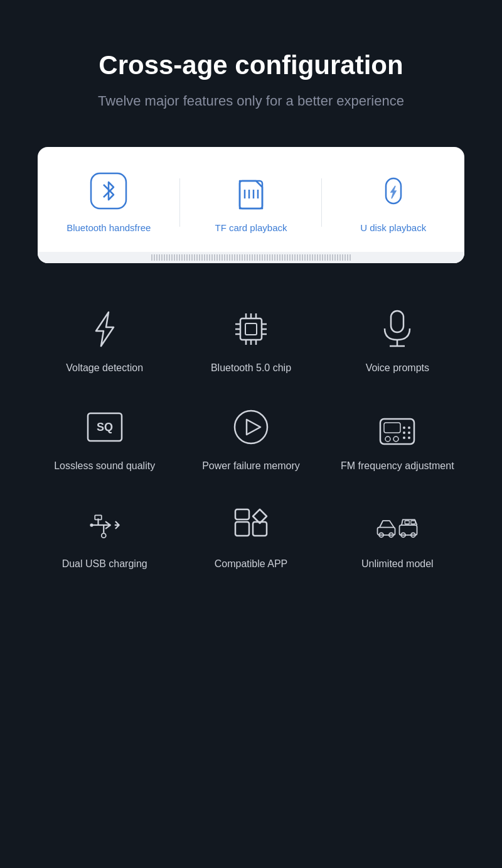 The image size is (502, 868). Describe the element at coordinates (398, 340) in the screenshot. I see `feature-voice: Voice prompts` at that location.